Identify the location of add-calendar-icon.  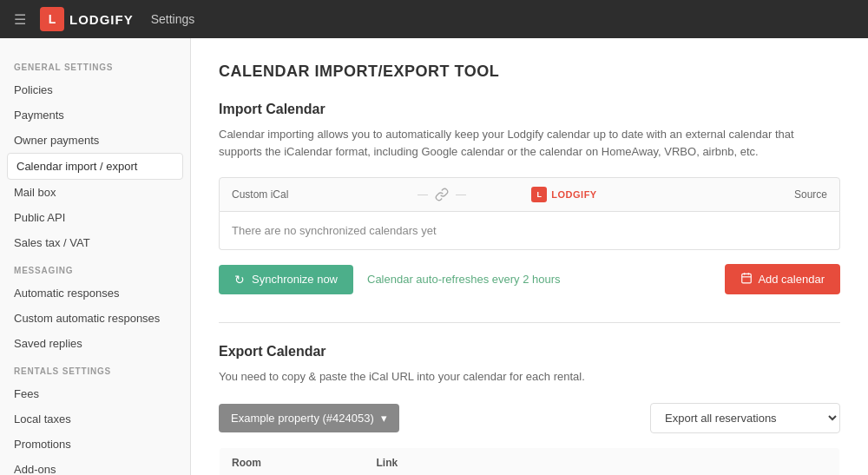
(746, 280).